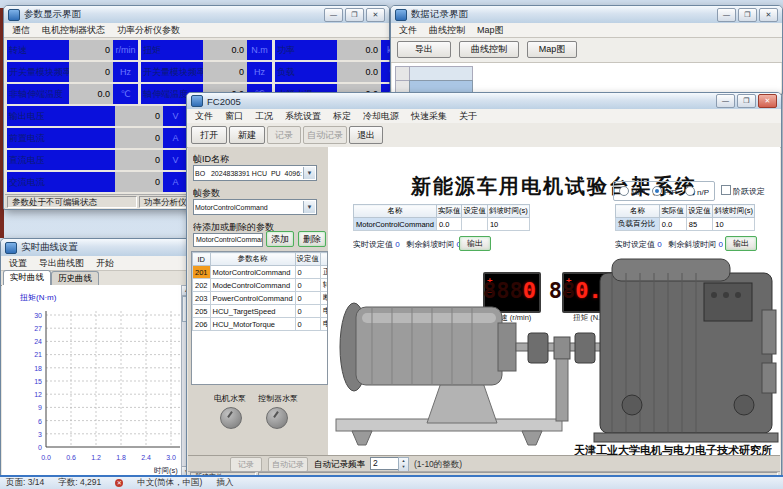 This screenshot has height=489, width=783. Describe the element at coordinates (685, 218) in the screenshot. I see `load-percent-table: 名称 实际值 设定值 斜坡时间(s) 负载百分比 0.0 85 10` at that location.